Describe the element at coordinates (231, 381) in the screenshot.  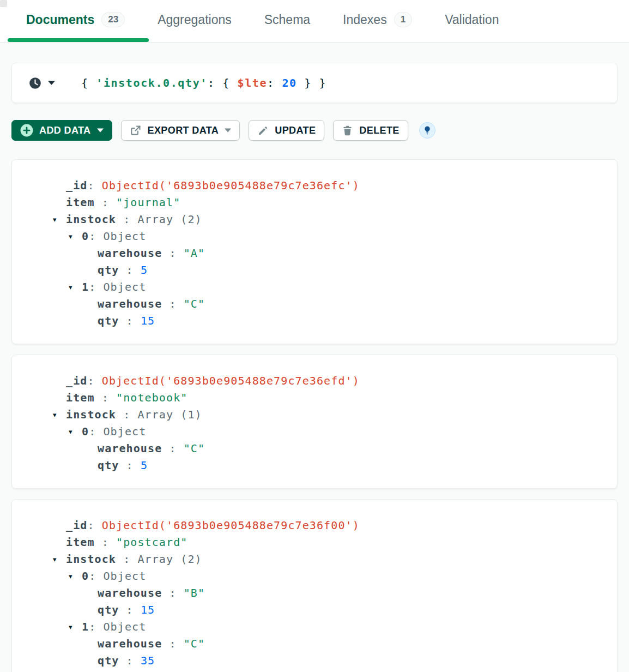
I see `field-value: ObjectId('6893b0e905488e79c7e36efd')` at that location.